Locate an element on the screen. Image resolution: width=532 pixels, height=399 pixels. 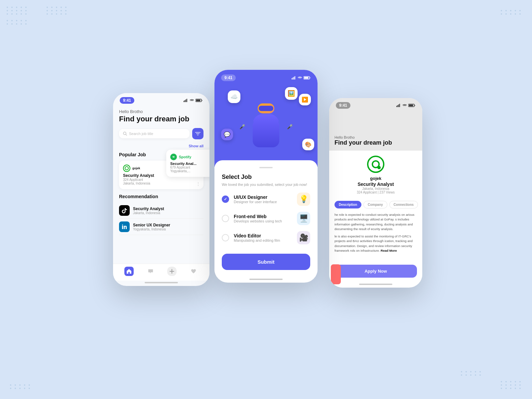
spotify-company: Spotify is located at coordinates (185, 157).